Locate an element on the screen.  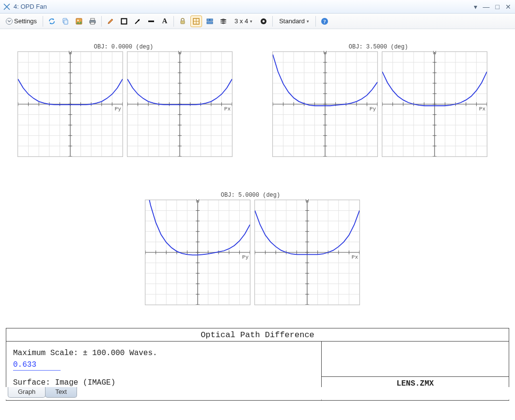
minimize-button: — is located at coordinates (486, 7).